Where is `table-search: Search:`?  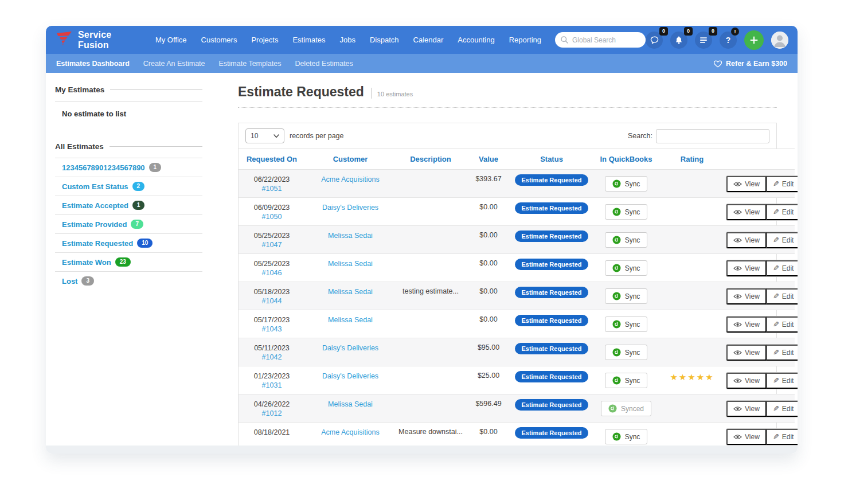 table-search: Search: is located at coordinates (698, 136).